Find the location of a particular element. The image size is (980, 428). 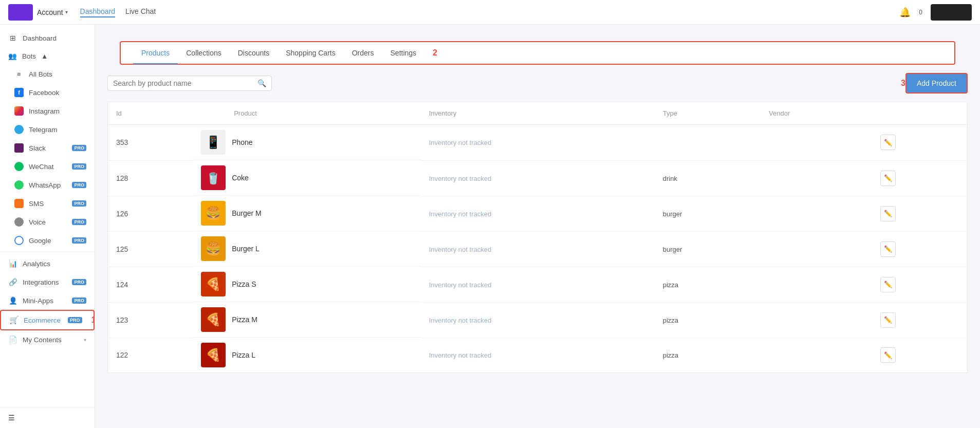

table-row: 123 🍕 Pizza M Inventory not tracked pizz… is located at coordinates (538, 320).